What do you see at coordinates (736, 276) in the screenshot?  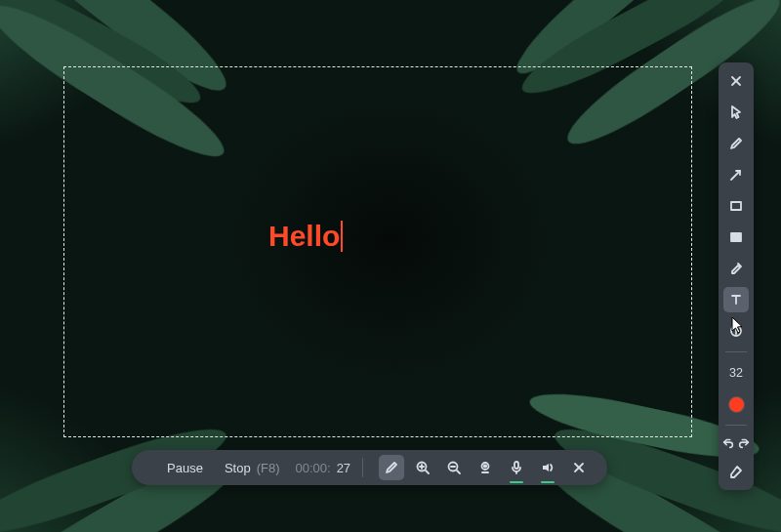 I see `annotation-toolbar: 32` at bounding box center [736, 276].